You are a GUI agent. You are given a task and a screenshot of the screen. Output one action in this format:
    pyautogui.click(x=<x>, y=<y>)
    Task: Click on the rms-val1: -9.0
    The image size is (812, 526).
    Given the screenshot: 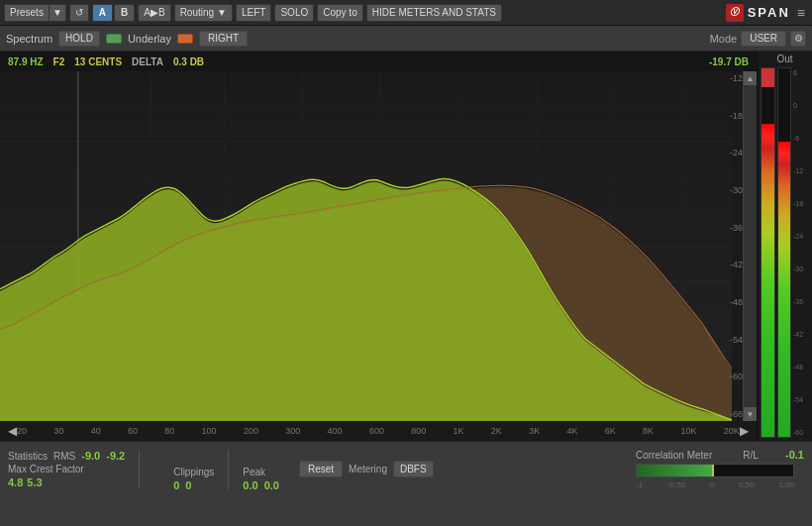 What is the action you would take?
    pyautogui.click(x=91, y=456)
    